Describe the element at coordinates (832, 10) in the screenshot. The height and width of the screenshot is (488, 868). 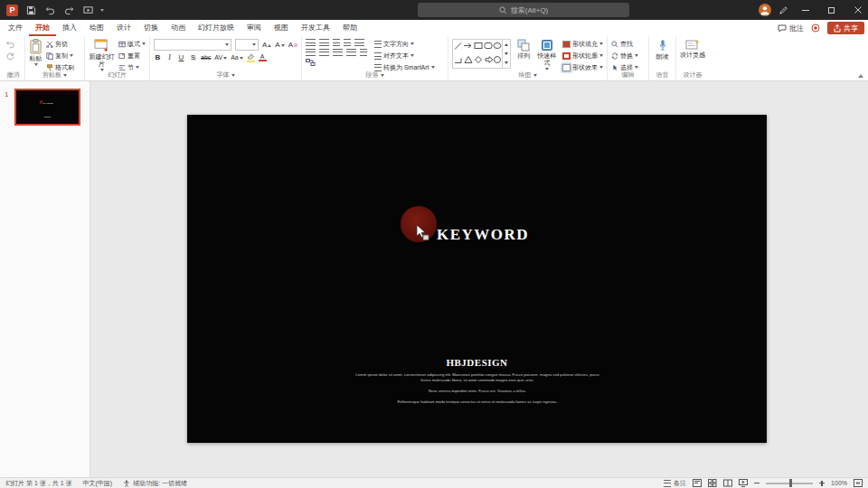
I see `maximize-button` at that location.